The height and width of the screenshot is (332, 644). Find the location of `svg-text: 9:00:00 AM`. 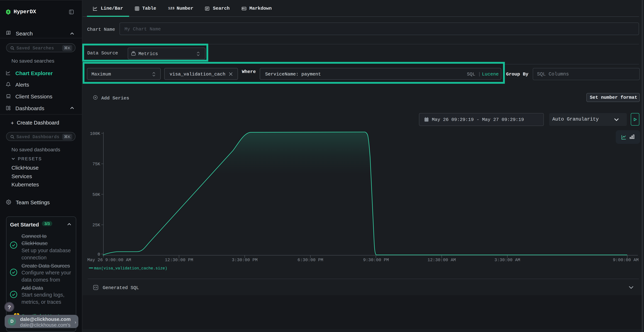

svg-text: 9:00:00 AM is located at coordinates (626, 260).